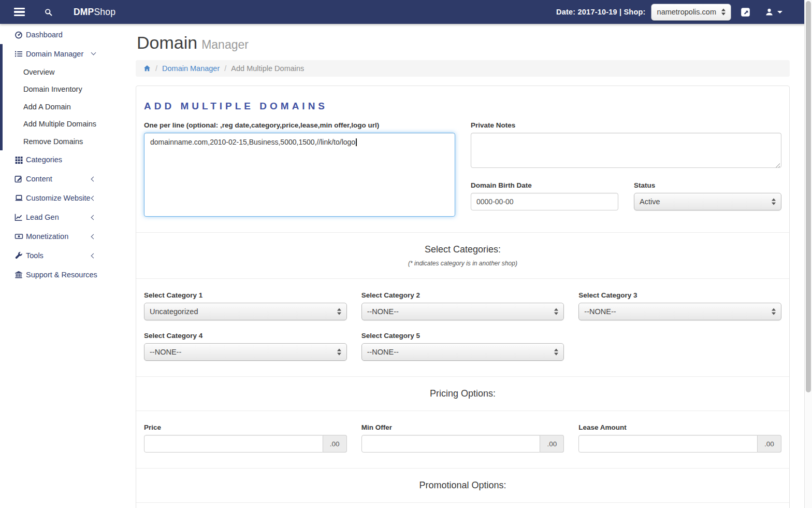 The height and width of the screenshot is (508, 812). Describe the element at coordinates (94, 12) in the screenshot. I see `brand-logo: DMPShop` at that location.